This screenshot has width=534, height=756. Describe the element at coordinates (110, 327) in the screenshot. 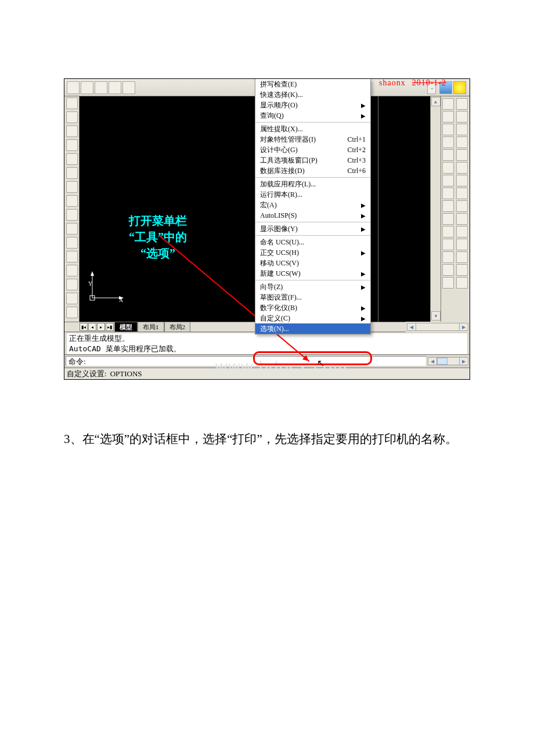

I see `tab-last-icon: ▸▮` at that location.